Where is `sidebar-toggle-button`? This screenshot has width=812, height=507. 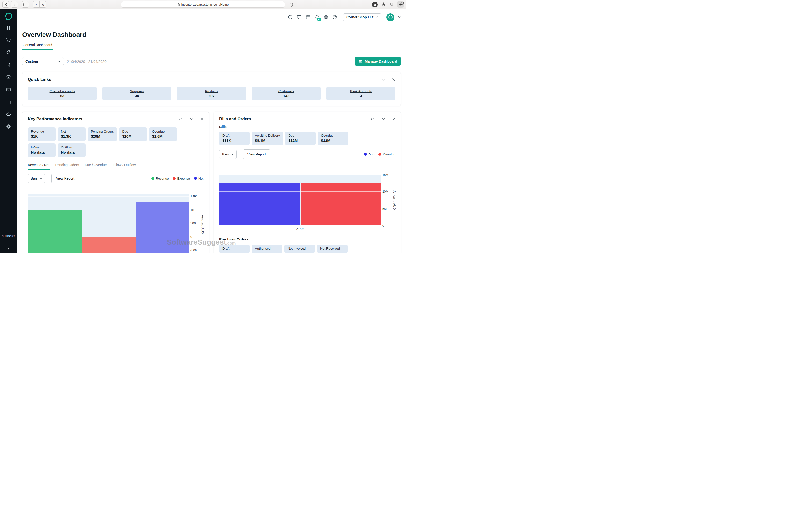
sidebar-toggle-button is located at coordinates (26, 5).